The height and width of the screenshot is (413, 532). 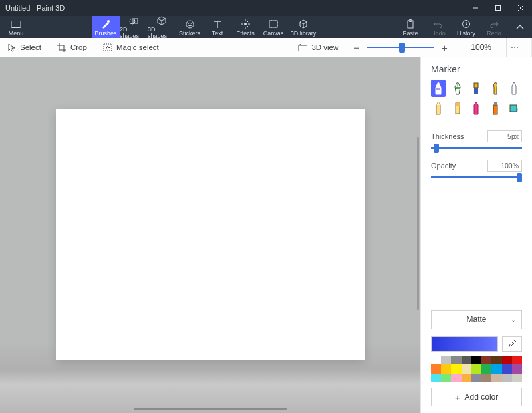 What do you see at coordinates (16, 27) in the screenshot?
I see `menu-button: Menu` at bounding box center [16, 27].